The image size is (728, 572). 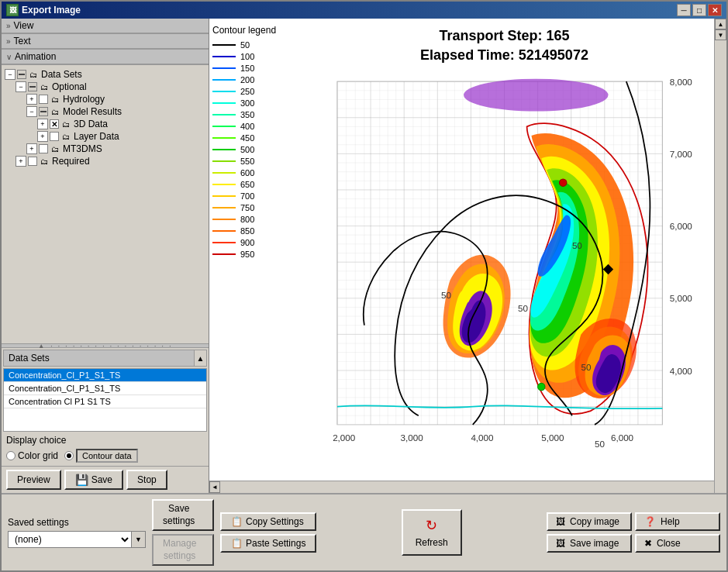 I want to click on contour-data-btn: Contour data, so click(x=107, y=456).